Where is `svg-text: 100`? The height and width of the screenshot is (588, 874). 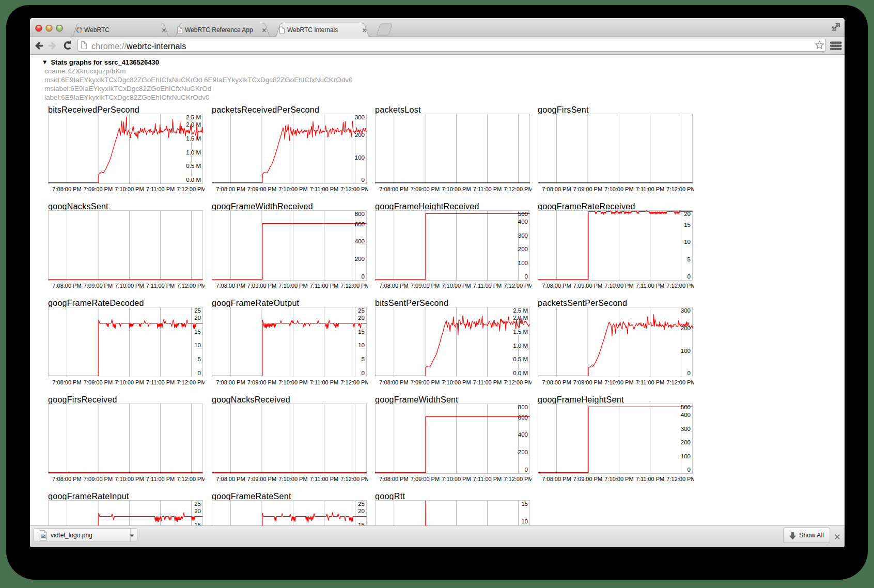 svg-text: 100 is located at coordinates (686, 351).